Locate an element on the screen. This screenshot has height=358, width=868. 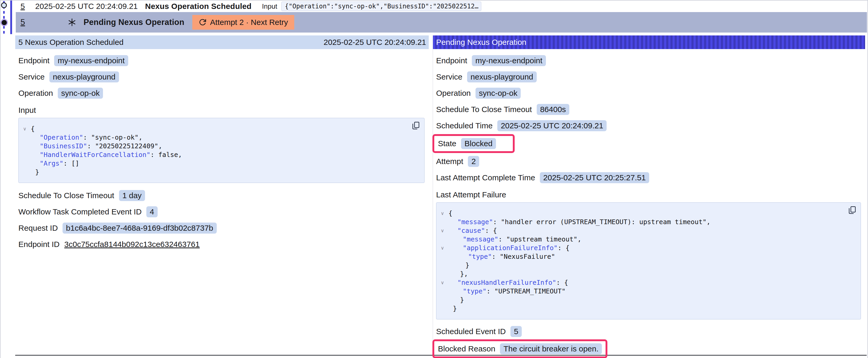
json-line-text: "type": "NexusFailure" is located at coordinates (502, 257).